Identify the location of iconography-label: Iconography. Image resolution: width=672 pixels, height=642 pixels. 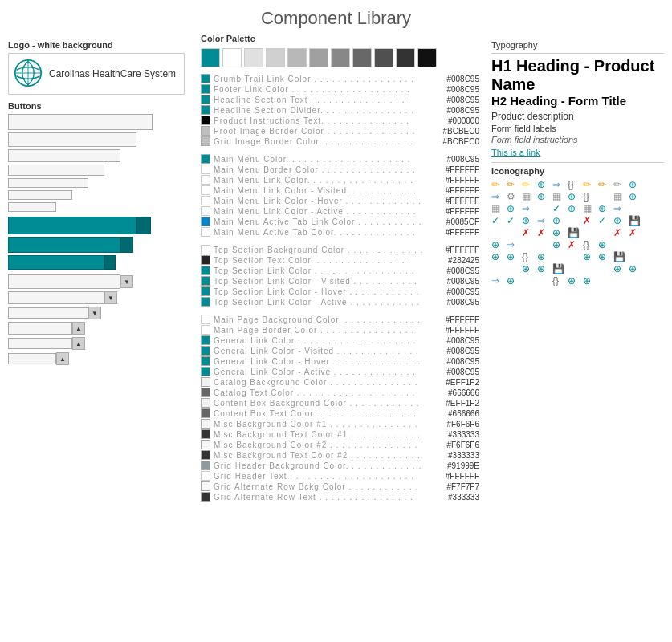
(578, 169).